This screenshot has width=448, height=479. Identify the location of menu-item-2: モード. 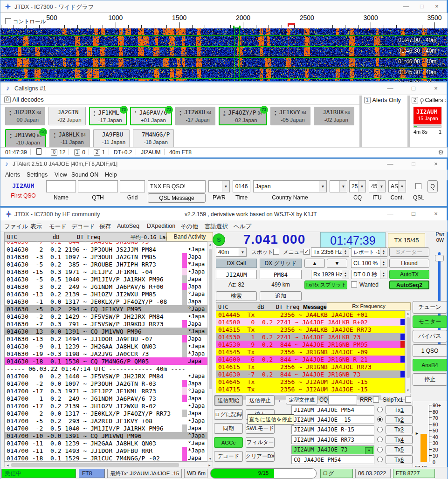
(58, 226).